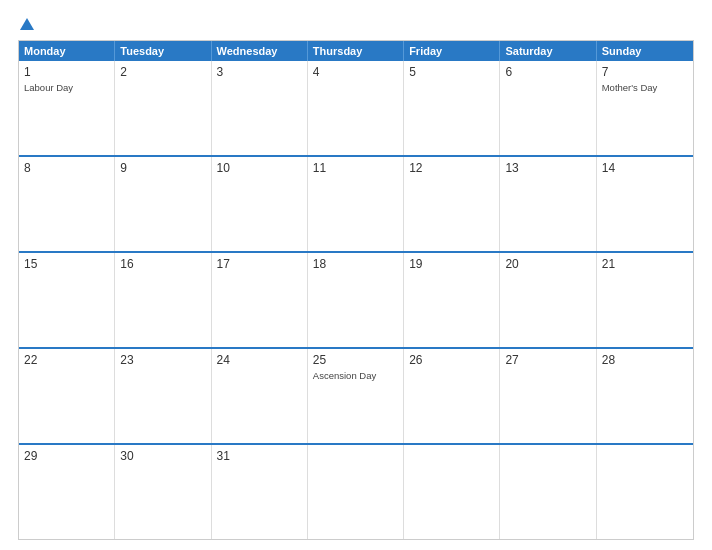 This screenshot has height=550, width=712. Describe the element at coordinates (645, 88) in the screenshot. I see `day-event: Mother's Day` at that location.